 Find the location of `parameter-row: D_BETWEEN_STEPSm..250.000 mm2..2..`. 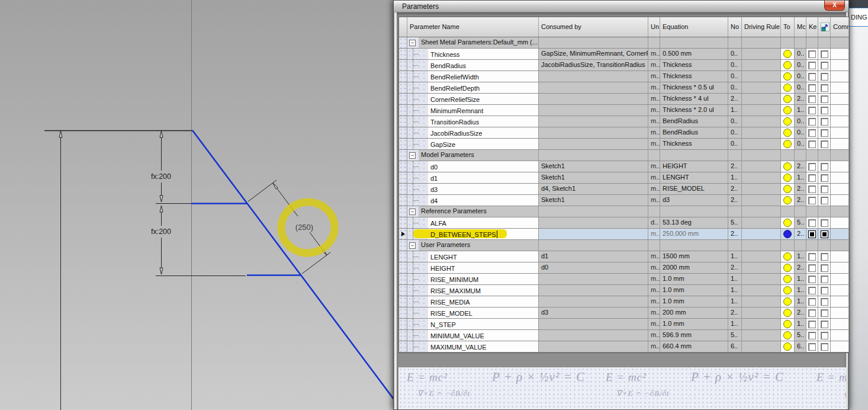

parameter-row: D_BETWEEN_STEPSm..250.000 mm2..2.. is located at coordinates (624, 235).